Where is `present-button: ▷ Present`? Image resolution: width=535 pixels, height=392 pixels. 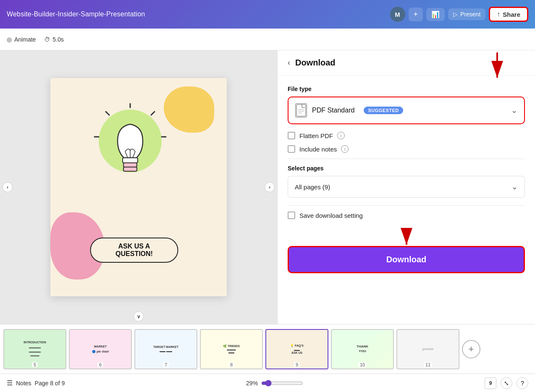 present-button: ▷ Present is located at coordinates (467, 14).